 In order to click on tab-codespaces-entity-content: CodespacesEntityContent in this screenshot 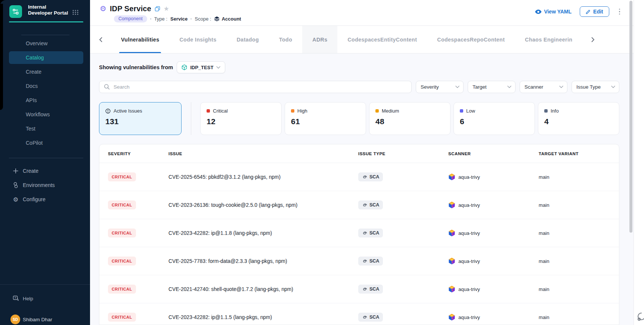, I will do `click(382, 40)`.